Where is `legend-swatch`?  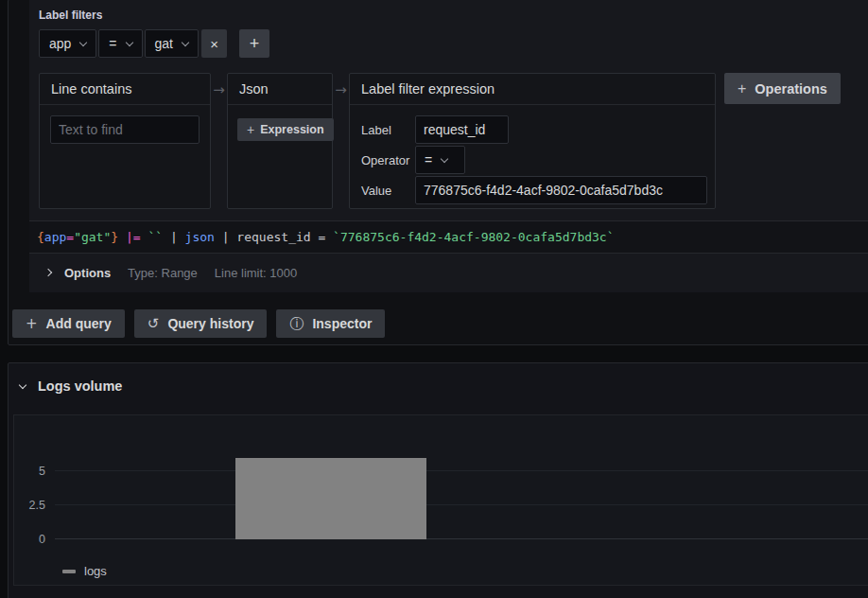
legend-swatch is located at coordinates (69, 572).